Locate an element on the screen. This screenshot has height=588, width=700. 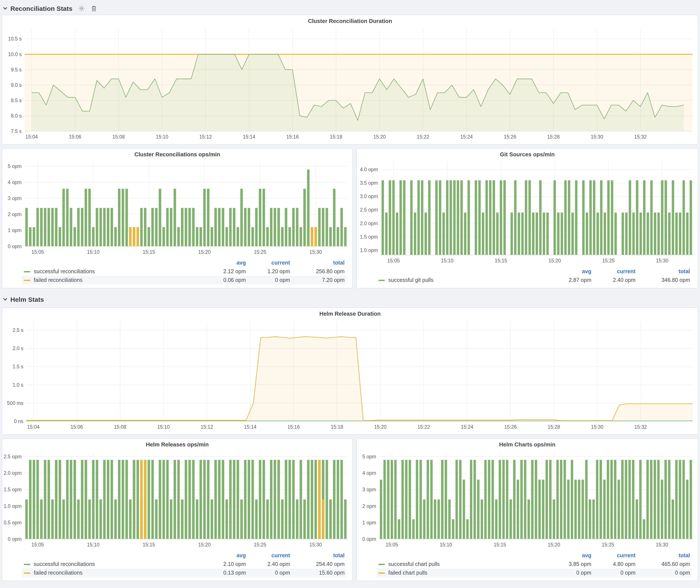
legend-row: failed reconciliations 0.06 opm 0 opm 7.… is located at coordinates (184, 280).